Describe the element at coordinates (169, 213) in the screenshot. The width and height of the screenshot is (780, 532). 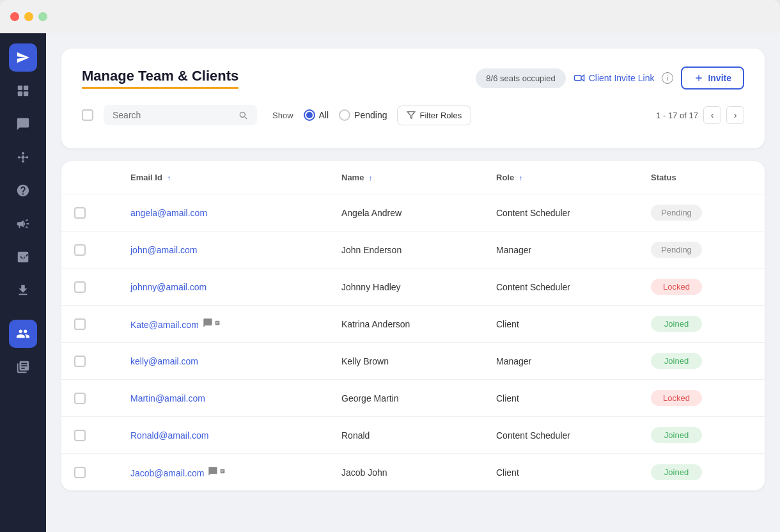
I see `row-email-link: angela@amail.com` at that location.